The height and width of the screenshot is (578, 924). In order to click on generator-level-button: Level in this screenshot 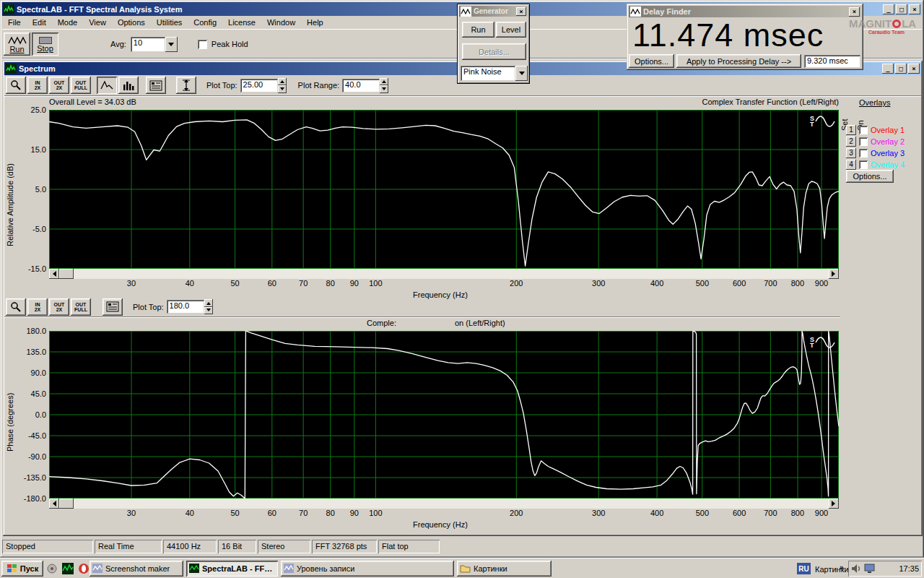, I will do `click(511, 30)`.